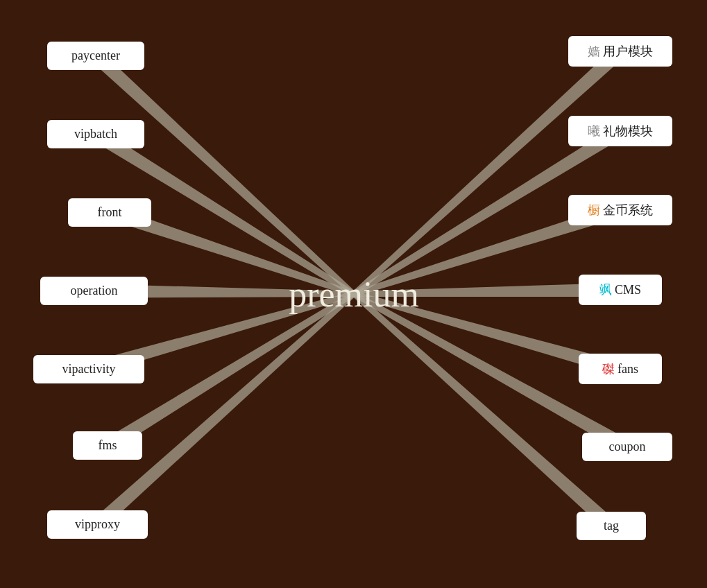 This screenshot has height=588, width=707. I want to click on node-fms: fms, so click(108, 445).